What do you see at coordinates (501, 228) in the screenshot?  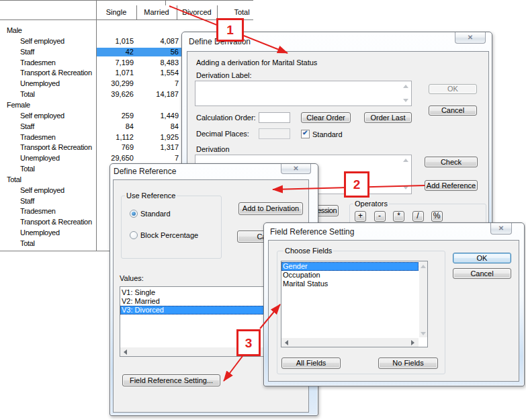 I see `close-icon: ✕` at bounding box center [501, 228].